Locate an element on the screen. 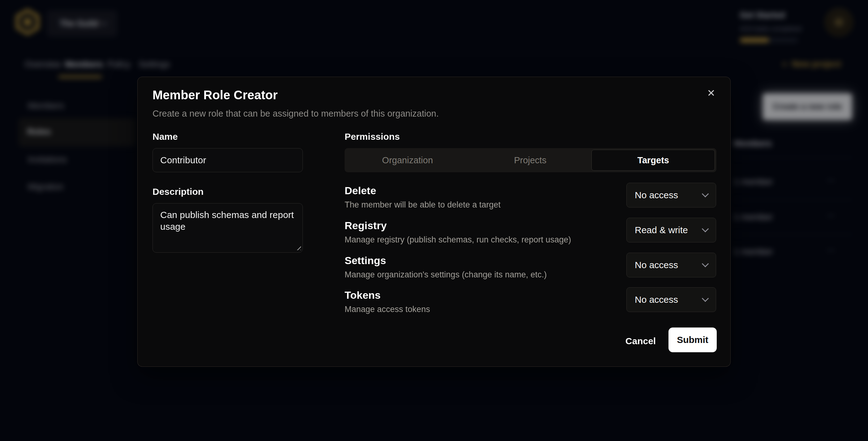 Image resolution: width=868 pixels, height=441 pixels. modal-title: Member Role Creator is located at coordinates (215, 95).